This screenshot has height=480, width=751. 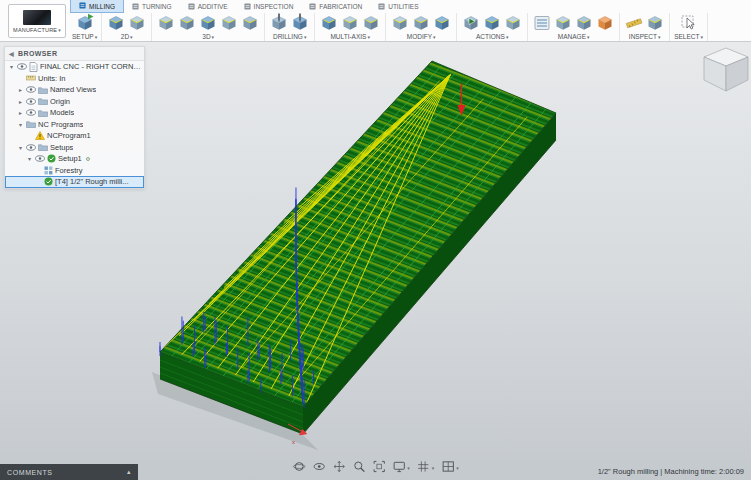 I want to click on simulate-icon, so click(x=471, y=23).